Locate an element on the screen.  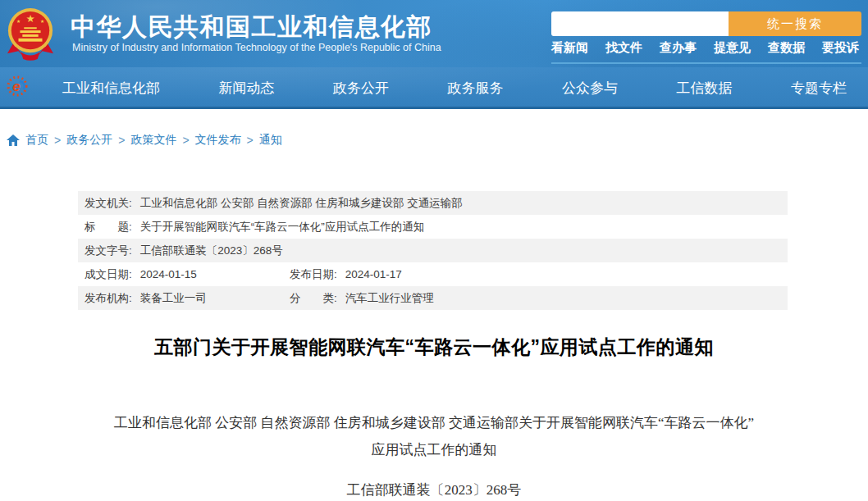
nav-item-special-topics: 专题专栏 is located at coordinates (819, 89).